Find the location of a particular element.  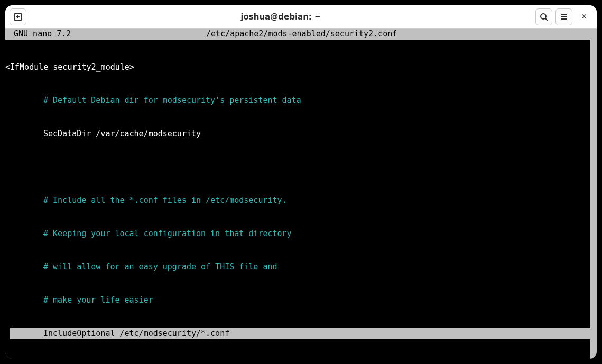

nano-file-path: /etc/apache2/mods-enabled/security2.conf is located at coordinates (301, 34).